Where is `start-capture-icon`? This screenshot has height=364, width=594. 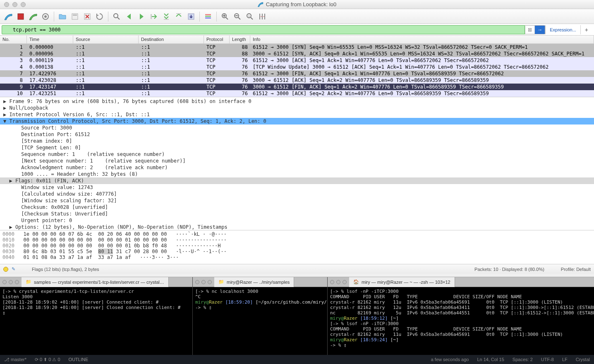
start-capture-icon is located at coordinates (8, 17).